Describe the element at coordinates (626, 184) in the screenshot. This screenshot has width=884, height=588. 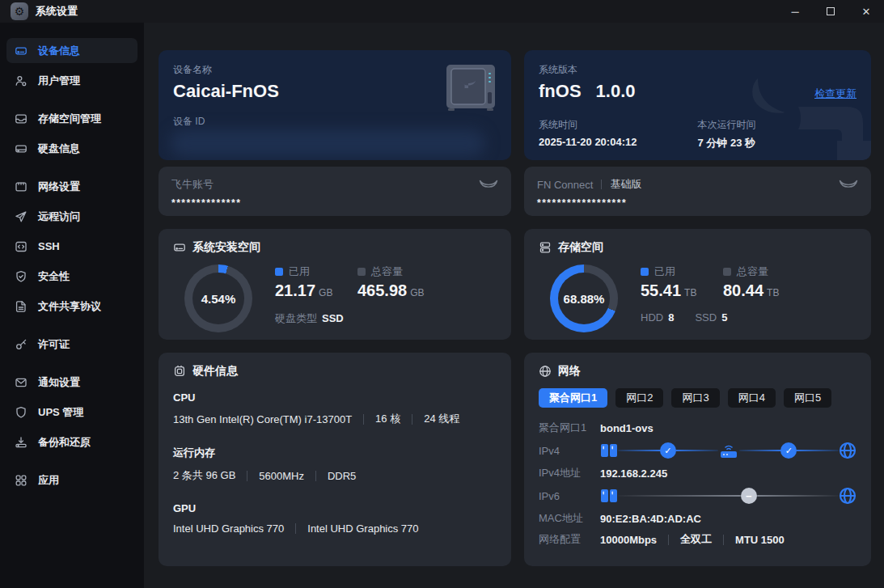
I see `fn-connect-tier-badge: 基础版` at that location.